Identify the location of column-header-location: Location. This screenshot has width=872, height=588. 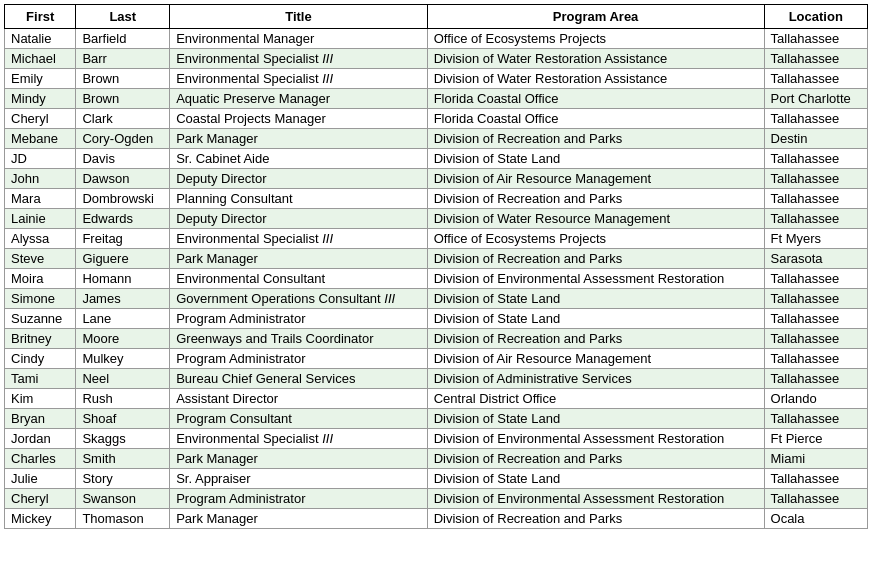
(816, 17).